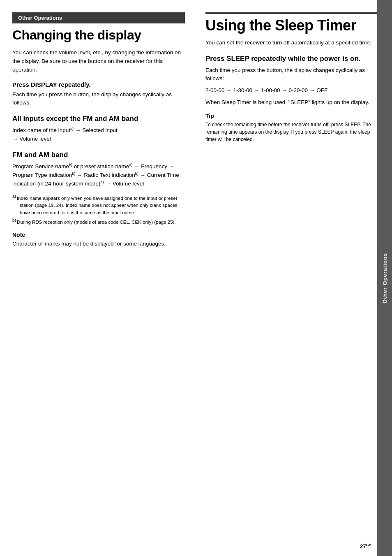 This screenshot has height=556, width=392. What do you see at coordinates (41, 166) in the screenshot?
I see `fm-am-text-body: Program Service name` at bounding box center [41, 166].